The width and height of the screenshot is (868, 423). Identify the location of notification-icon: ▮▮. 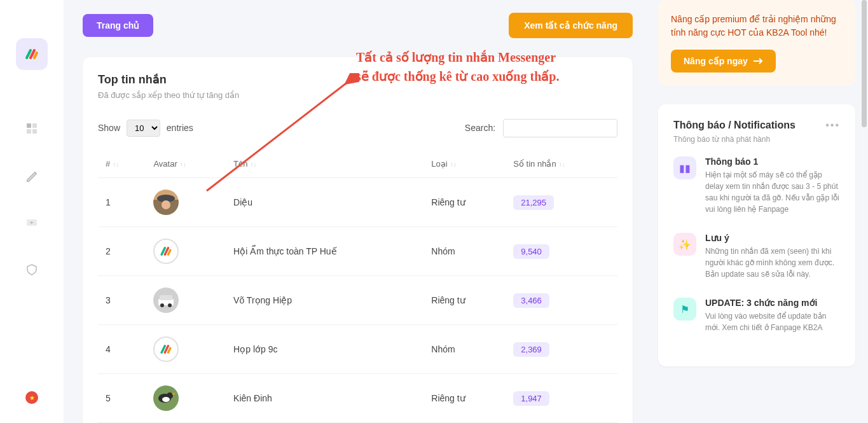
(685, 168).